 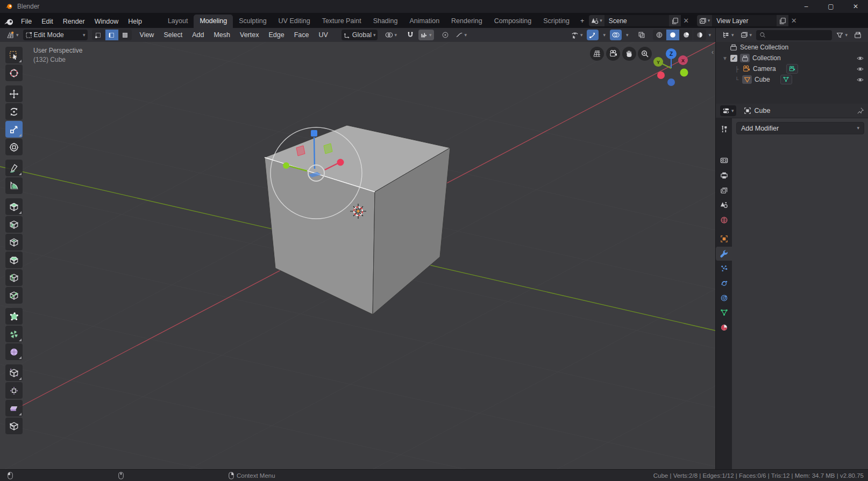 I want to click on tab-material, so click(x=724, y=327).